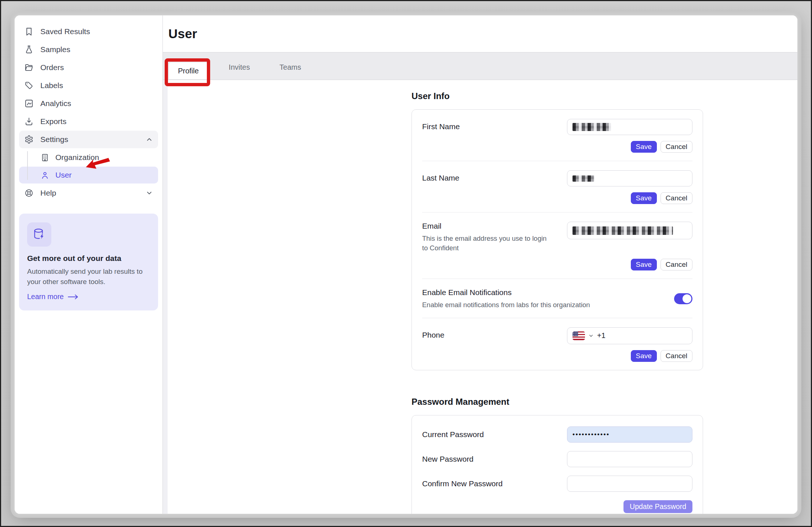  What do you see at coordinates (579, 336) in the screenshot?
I see `us-flag-icon` at bounding box center [579, 336].